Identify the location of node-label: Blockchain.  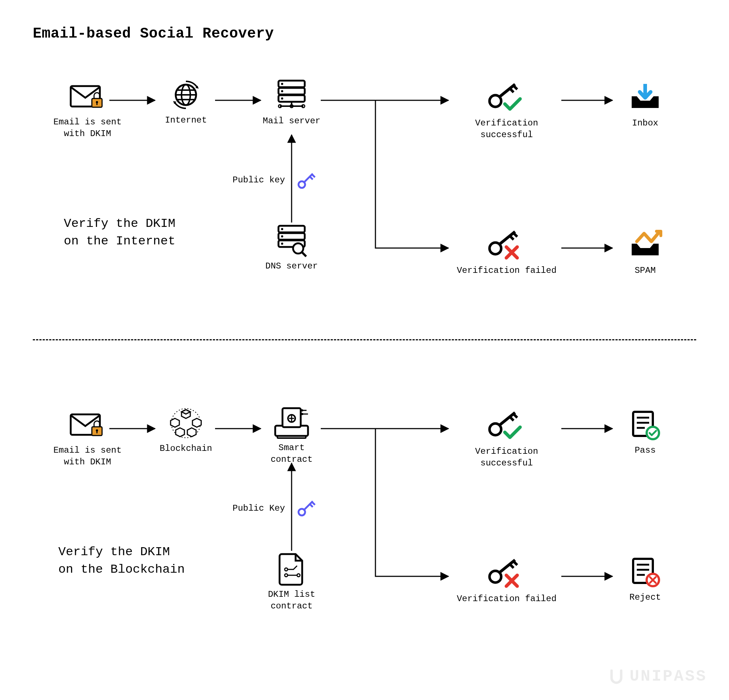
(186, 449).